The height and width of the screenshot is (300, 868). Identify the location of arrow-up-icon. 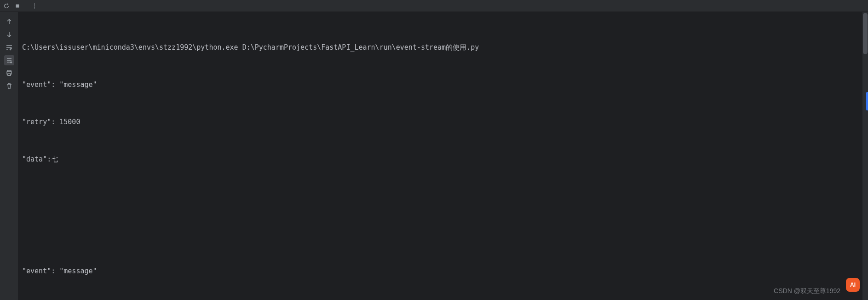
(9, 22).